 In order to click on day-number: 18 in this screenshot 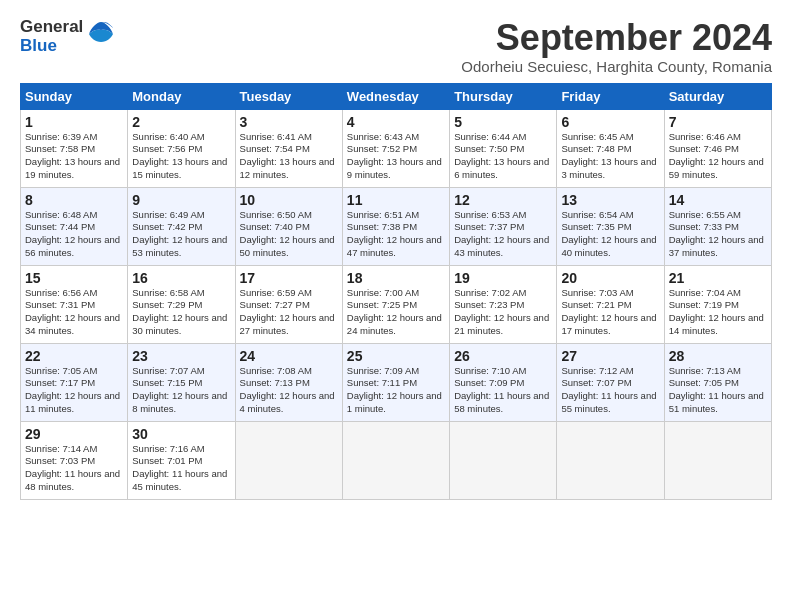, I will do `click(396, 278)`.